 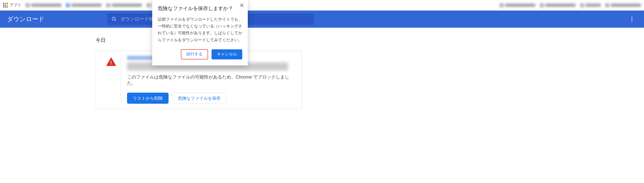 What do you see at coordinates (194, 54) in the screenshot?
I see `dialog-continue-button: 続行する` at bounding box center [194, 54].